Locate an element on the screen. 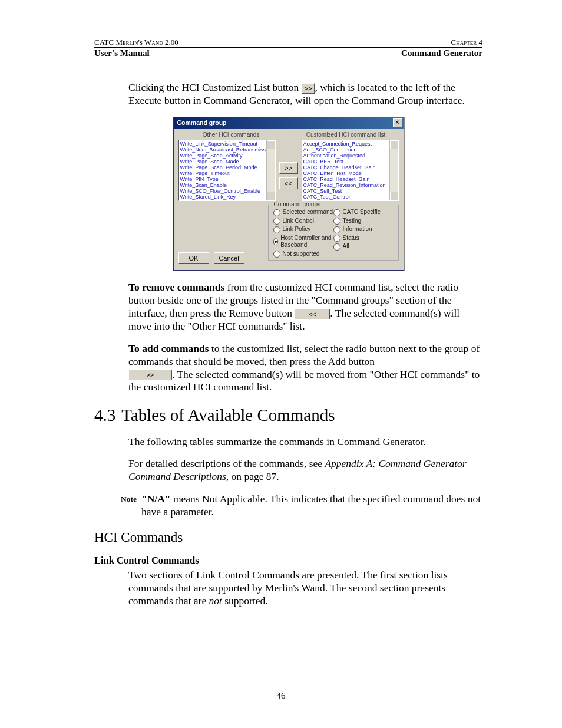 This screenshot has height=728, width=562. remove-button-inline: << is located at coordinates (312, 314).